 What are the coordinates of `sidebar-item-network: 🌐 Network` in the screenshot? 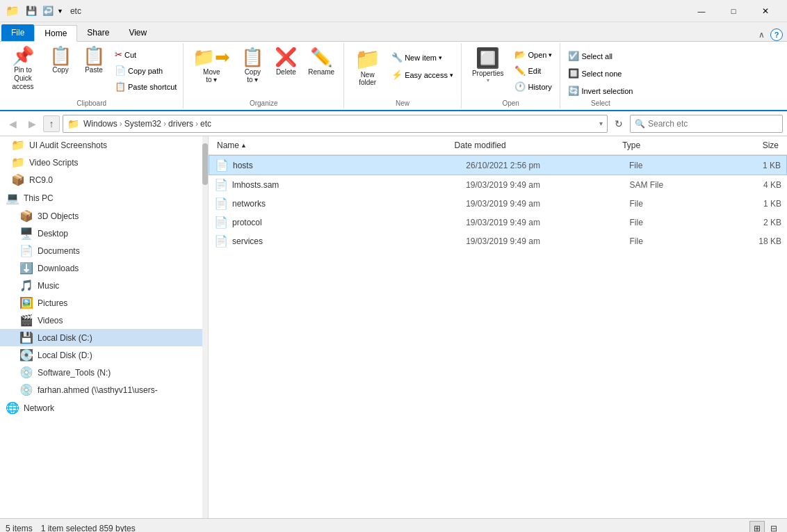 It's located at (104, 408).